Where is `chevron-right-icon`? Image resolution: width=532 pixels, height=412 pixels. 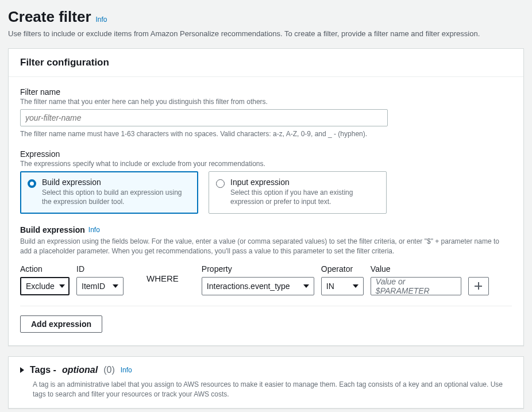 chevron-right-icon is located at coordinates (22, 370).